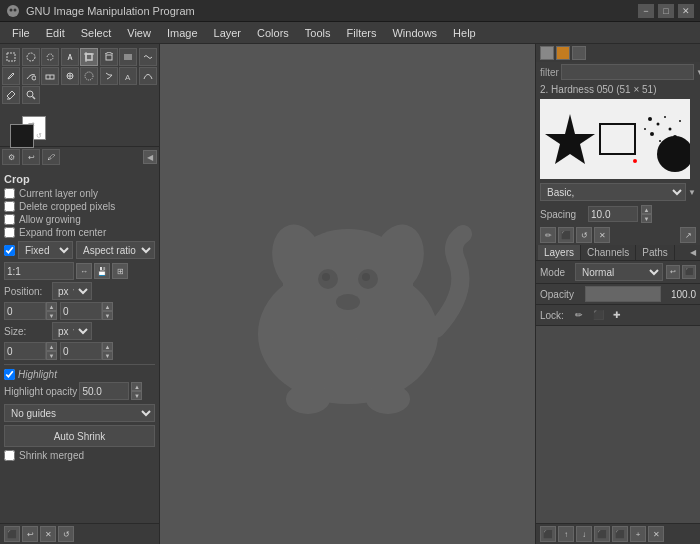  I want to click on mode-icon-2: ⬛, so click(689, 272).